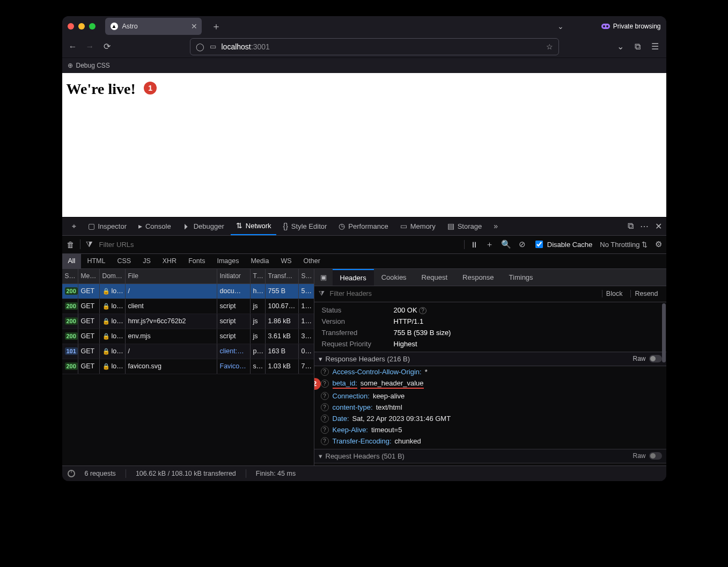  Describe the element at coordinates (216, 26) in the screenshot. I see `new-tab-button: ＋` at that location.